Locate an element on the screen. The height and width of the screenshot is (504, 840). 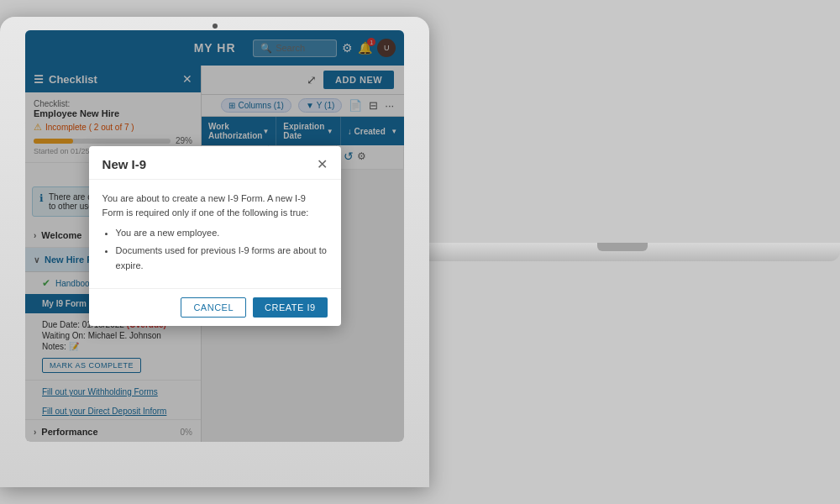
new-i9-modal: New I-9 ✕ You are about to create a new … is located at coordinates (271, 237).